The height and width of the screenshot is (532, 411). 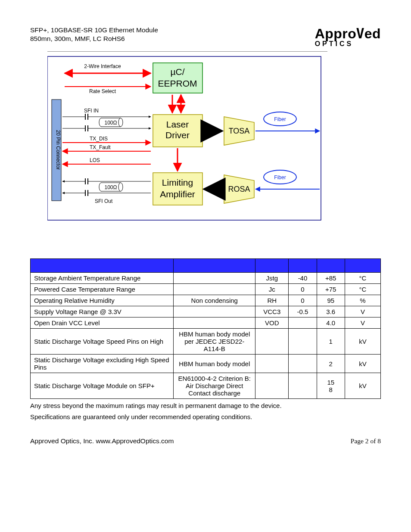 What do you see at coordinates (102, 441) in the screenshot?
I see `footer-left: Approved Optics, Inc. www.ApprovedOptics…` at bounding box center [102, 441].